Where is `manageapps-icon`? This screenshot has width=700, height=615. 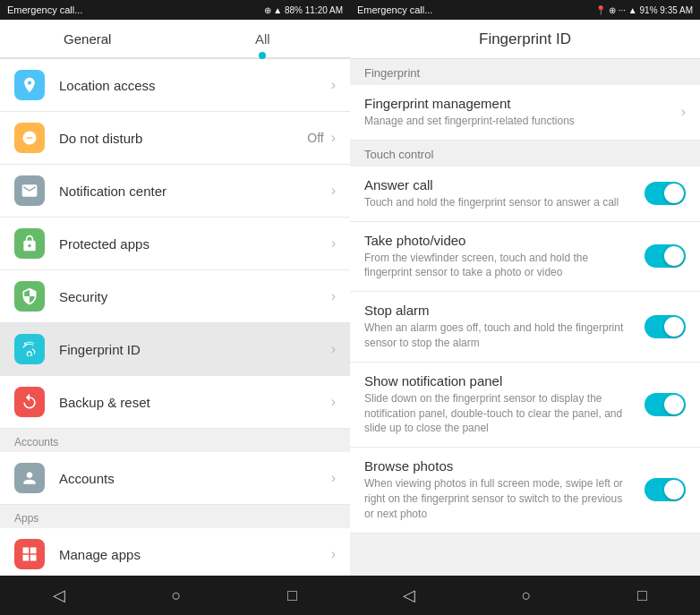 manageapps-icon is located at coordinates (30, 554).